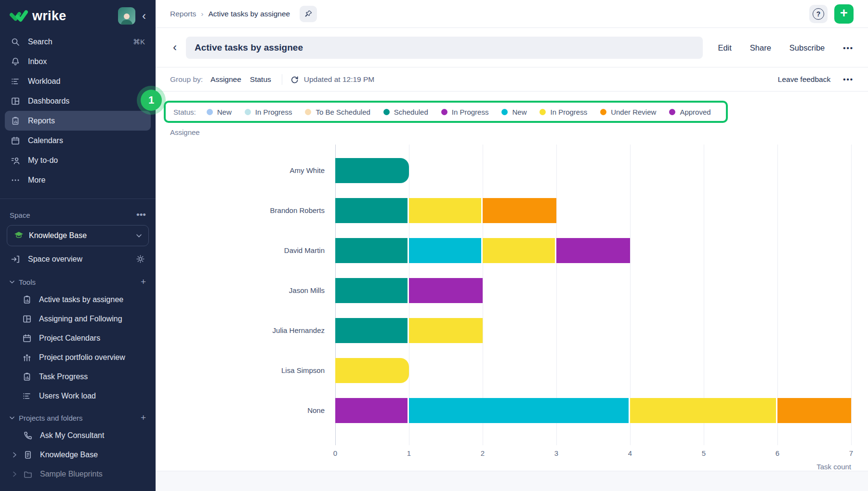 The height and width of the screenshot is (491, 868). I want to click on space-section-header: Space •••, so click(78, 215).